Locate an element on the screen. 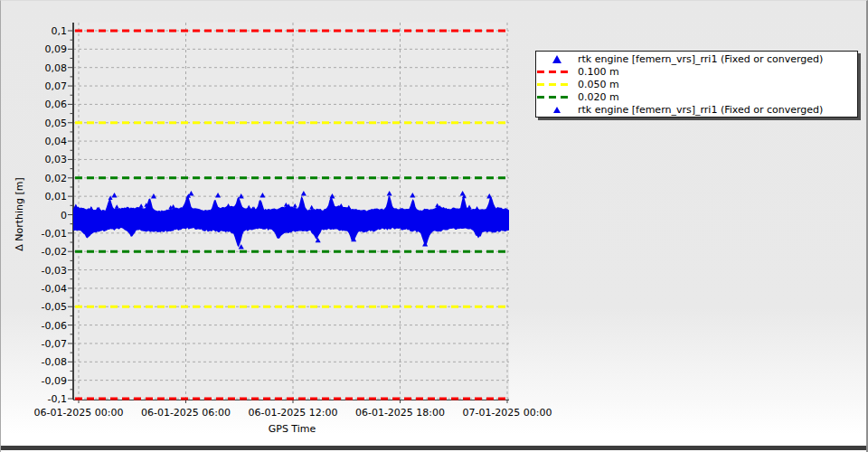 The height and width of the screenshot is (452, 868). y-tick-label: 0,1 is located at coordinates (60, 31).